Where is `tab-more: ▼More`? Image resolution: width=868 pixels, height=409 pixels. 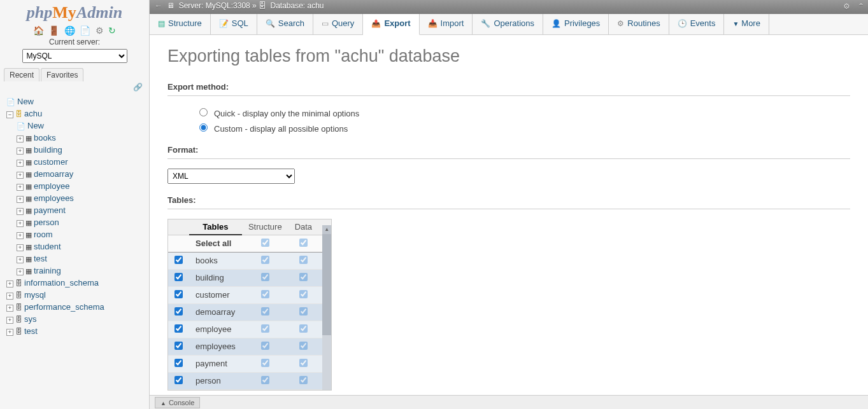
tab-more: ▼More is located at coordinates (746, 24).